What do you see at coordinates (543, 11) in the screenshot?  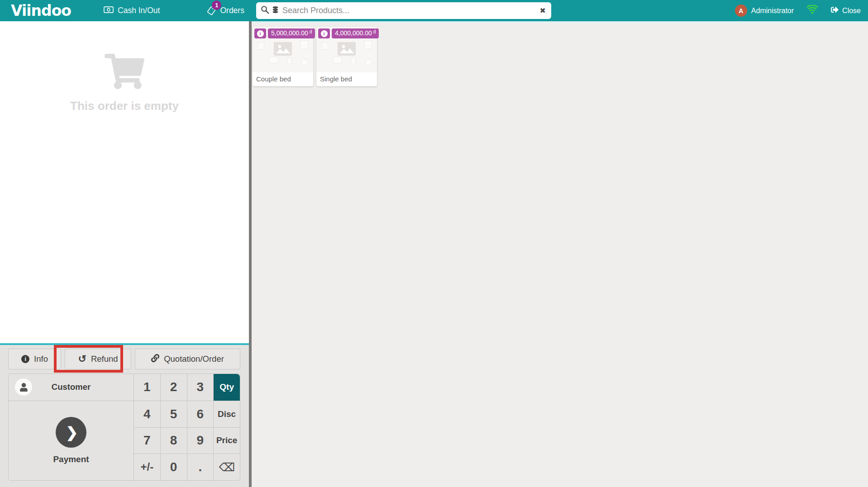 I see `clear-search-icon: ✖` at bounding box center [543, 11].